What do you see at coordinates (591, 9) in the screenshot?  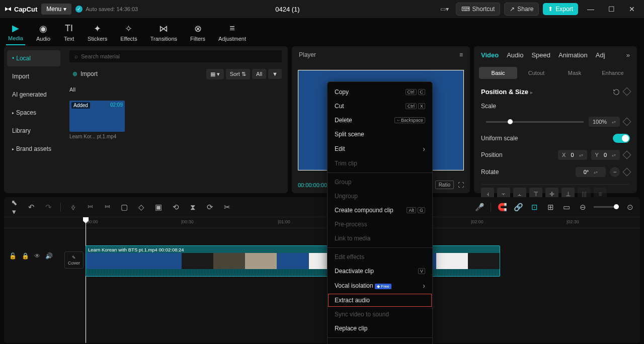 I see `minimize-button: —` at bounding box center [591, 9].